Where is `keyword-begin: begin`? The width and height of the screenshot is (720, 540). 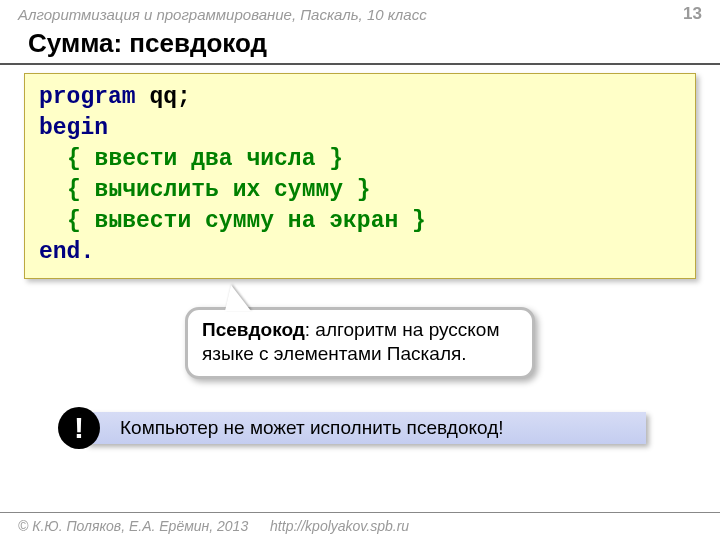
keyword-begin: begin is located at coordinates (74, 128).